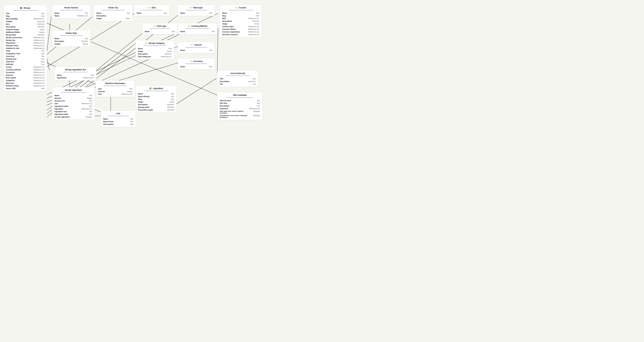 This screenshot has height=342, width=644. What do you see at coordinates (25, 53) in the screenshot?
I see `recipe-field-prep-time: Preparation TimeText` at bounding box center [25, 53].